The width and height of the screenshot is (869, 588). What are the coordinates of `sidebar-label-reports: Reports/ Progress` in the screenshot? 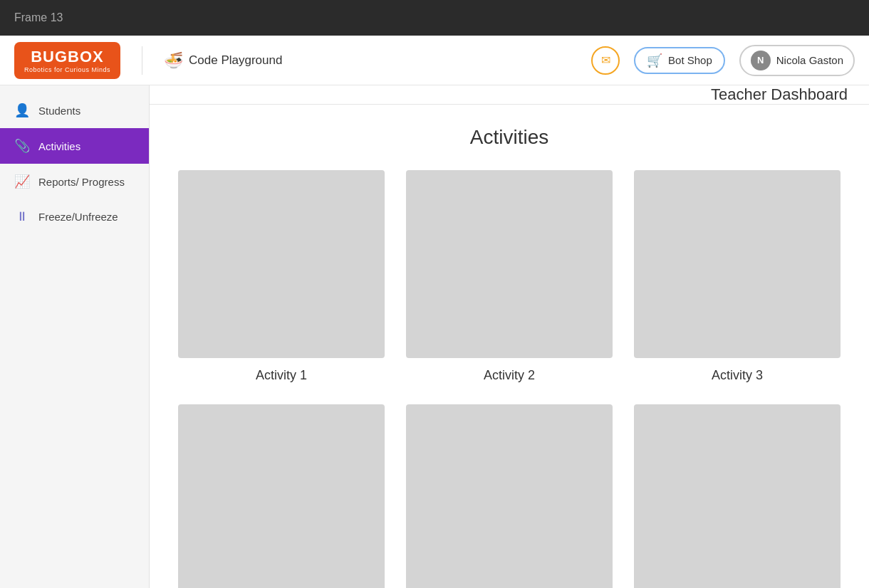 It's located at (81, 182).